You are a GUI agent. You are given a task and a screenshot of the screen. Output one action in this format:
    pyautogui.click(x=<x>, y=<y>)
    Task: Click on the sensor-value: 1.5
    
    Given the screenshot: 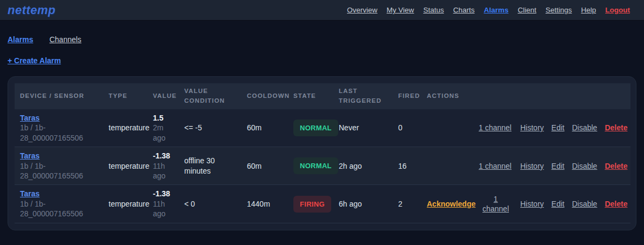 What is the action you would take?
    pyautogui.click(x=163, y=118)
    